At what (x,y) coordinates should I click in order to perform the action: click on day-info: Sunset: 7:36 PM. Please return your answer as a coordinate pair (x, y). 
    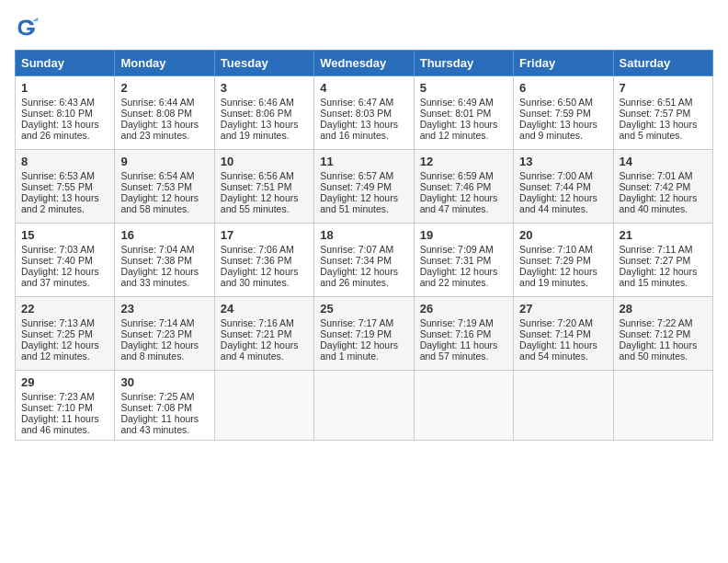
    Looking at the image, I should click on (256, 260).